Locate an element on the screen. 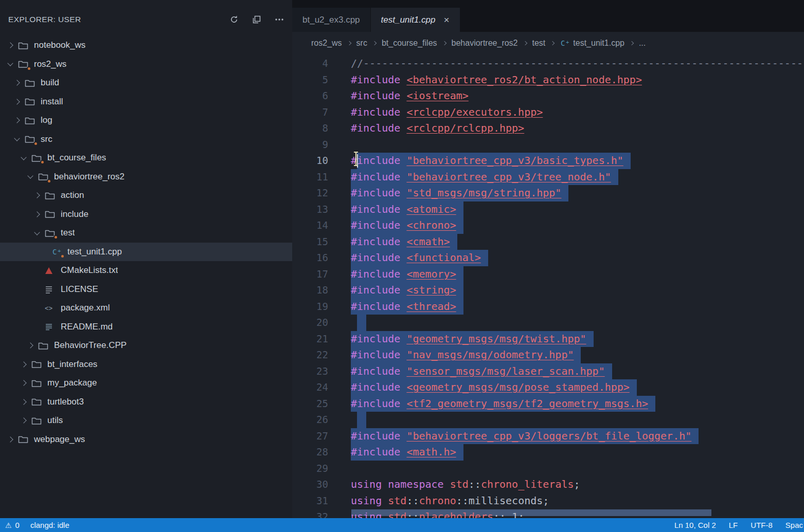 The width and height of the screenshot is (804, 532). tree-item-include: include is located at coordinates (146, 215).